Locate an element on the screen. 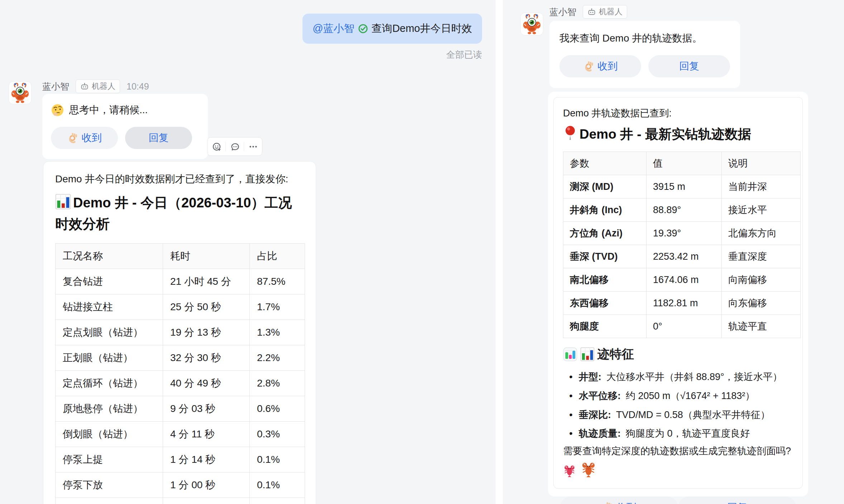 The width and height of the screenshot is (844, 504). bullet-text: TVD/MD = 0.58（典型水平井特征） is located at coordinates (693, 415).